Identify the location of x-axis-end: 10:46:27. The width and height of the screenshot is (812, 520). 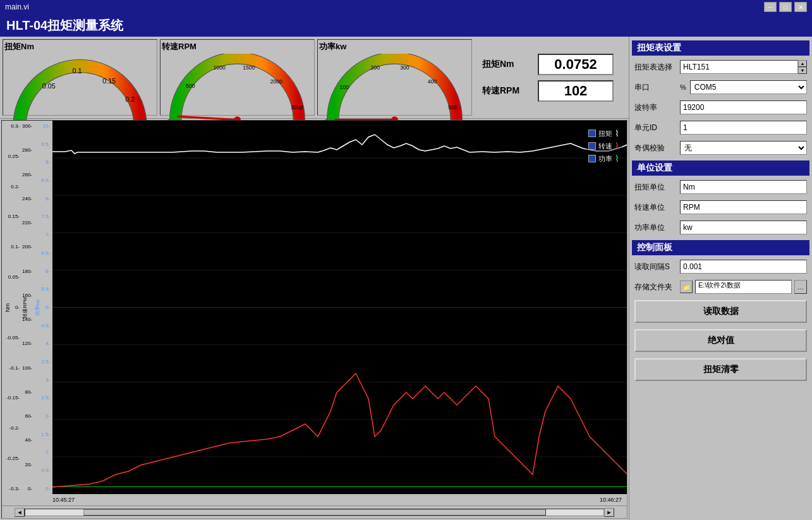
(610, 500).